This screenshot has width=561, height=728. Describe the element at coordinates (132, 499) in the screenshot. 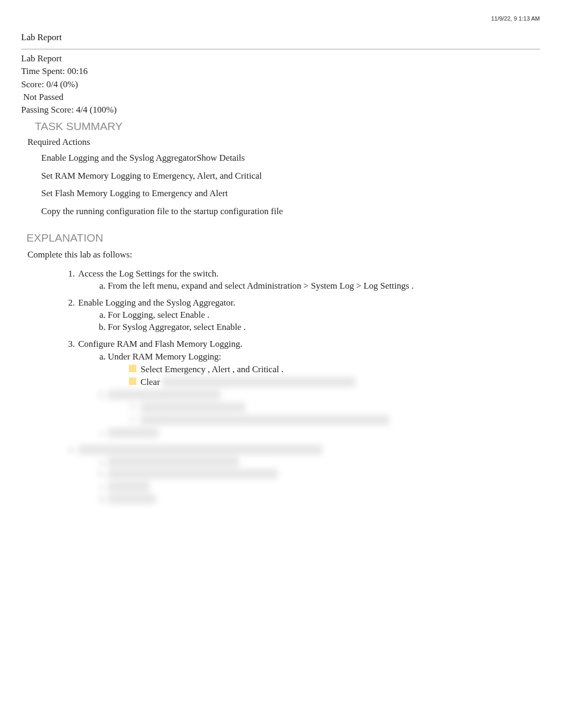

I see `hidden-text: Select Done .` at that location.